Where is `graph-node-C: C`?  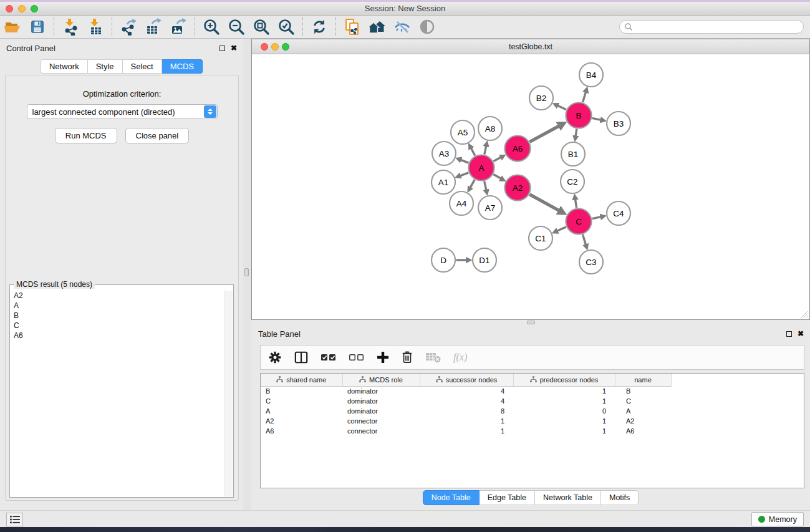
graph-node-C: C is located at coordinates (579, 222).